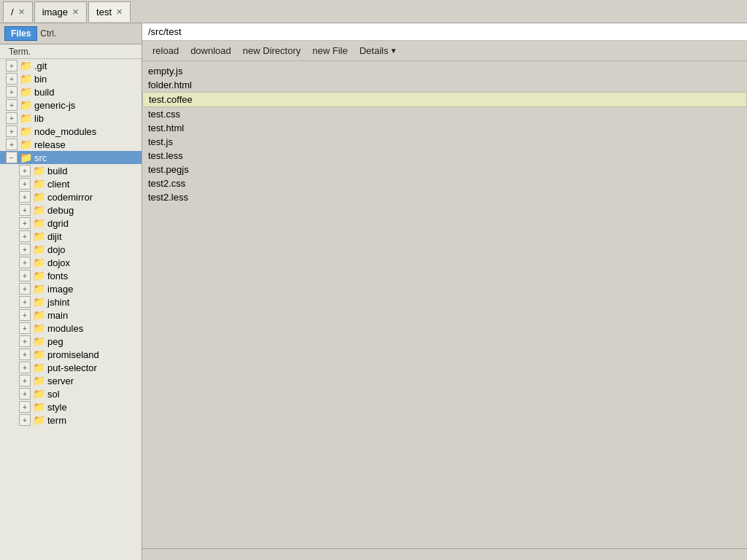  What do you see at coordinates (76, 12) in the screenshot?
I see `tab-close-image: ✕` at bounding box center [76, 12].